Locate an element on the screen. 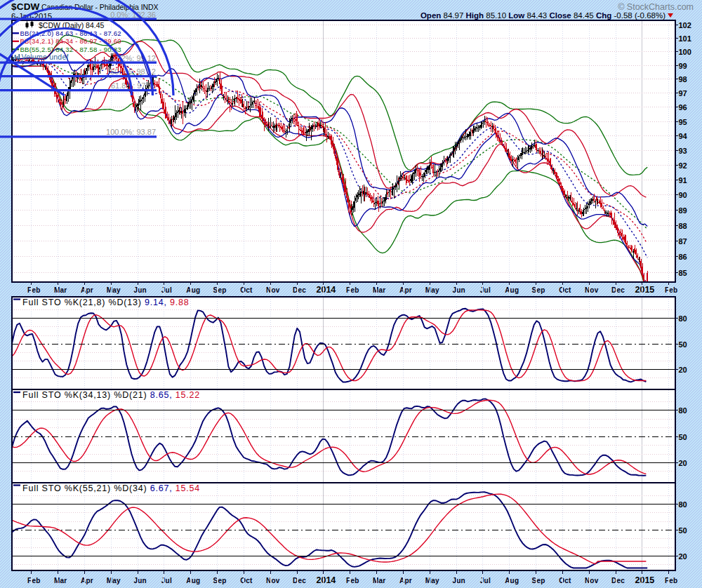  svg-text: 88 is located at coordinates (683, 226).